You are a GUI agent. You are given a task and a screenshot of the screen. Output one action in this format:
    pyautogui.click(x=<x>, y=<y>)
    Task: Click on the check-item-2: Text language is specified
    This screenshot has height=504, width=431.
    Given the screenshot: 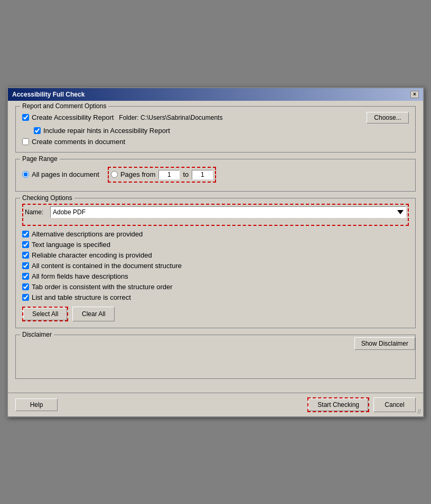 What is the action you would take?
    pyautogui.click(x=216, y=245)
    